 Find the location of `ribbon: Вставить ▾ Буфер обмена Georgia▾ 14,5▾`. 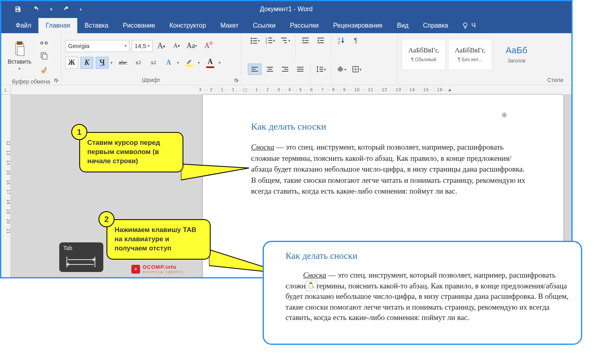

ribbon: Вставить ▾ Буфер обмена Georgia▾ 14,5▾ is located at coordinates (286, 59).